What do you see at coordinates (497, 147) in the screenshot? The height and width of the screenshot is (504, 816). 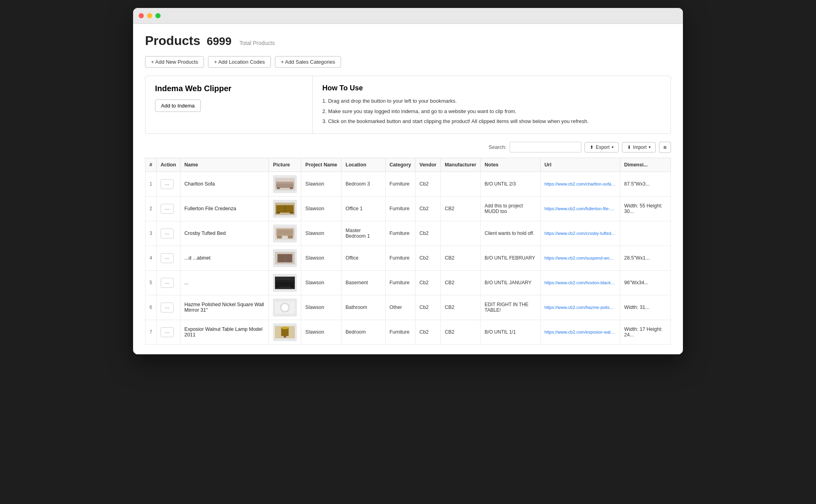 I see `search-label: Search:` at bounding box center [497, 147].